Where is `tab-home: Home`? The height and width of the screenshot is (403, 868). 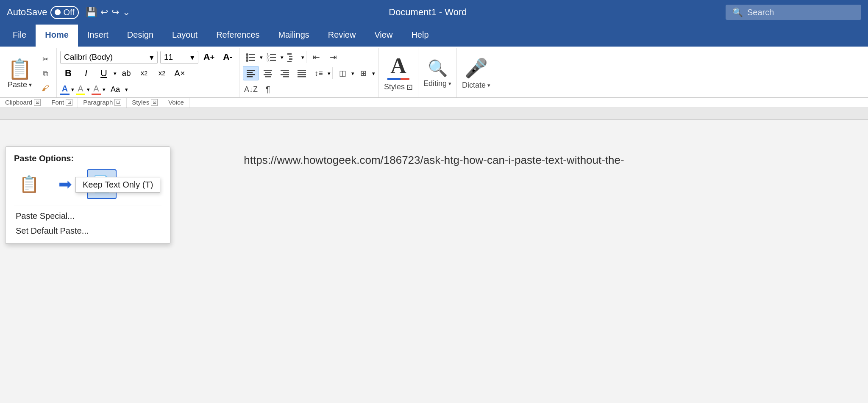 tab-home: Home is located at coordinates (57, 36).